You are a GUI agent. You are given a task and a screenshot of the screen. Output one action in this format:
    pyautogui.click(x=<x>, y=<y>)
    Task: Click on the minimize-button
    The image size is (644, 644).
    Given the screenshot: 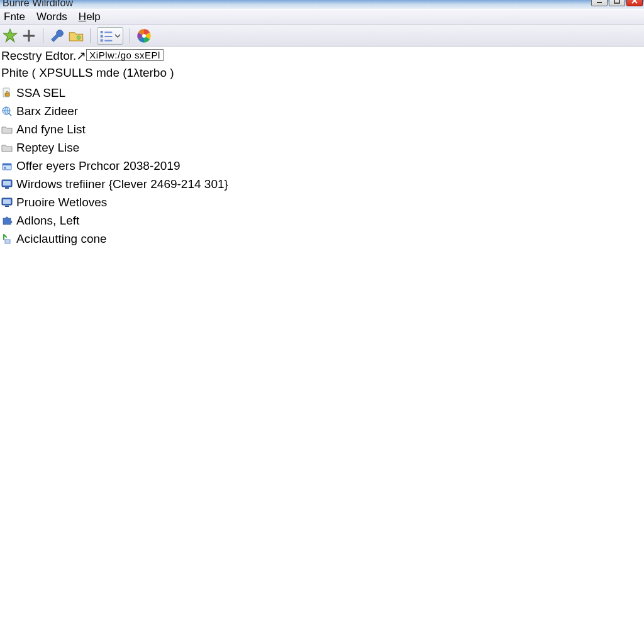 What is the action you would take?
    pyautogui.click(x=599, y=3)
    